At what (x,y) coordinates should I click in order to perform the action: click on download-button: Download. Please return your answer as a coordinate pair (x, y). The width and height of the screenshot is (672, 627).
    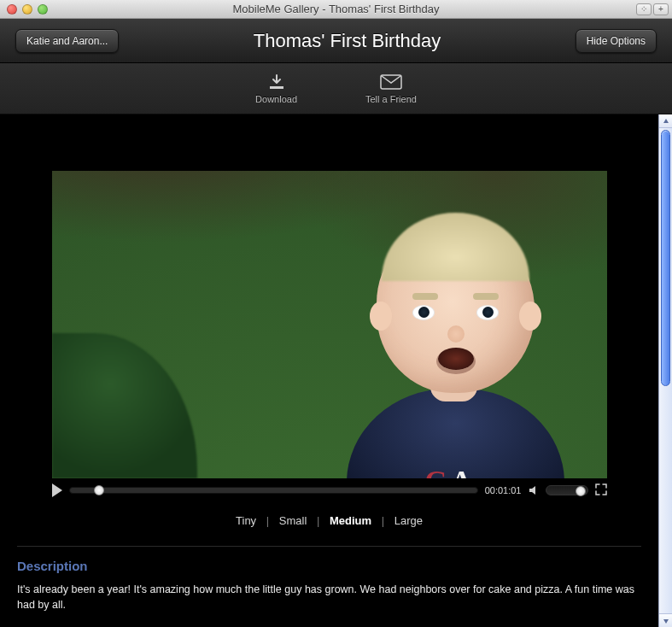
    Looking at the image, I should click on (277, 89).